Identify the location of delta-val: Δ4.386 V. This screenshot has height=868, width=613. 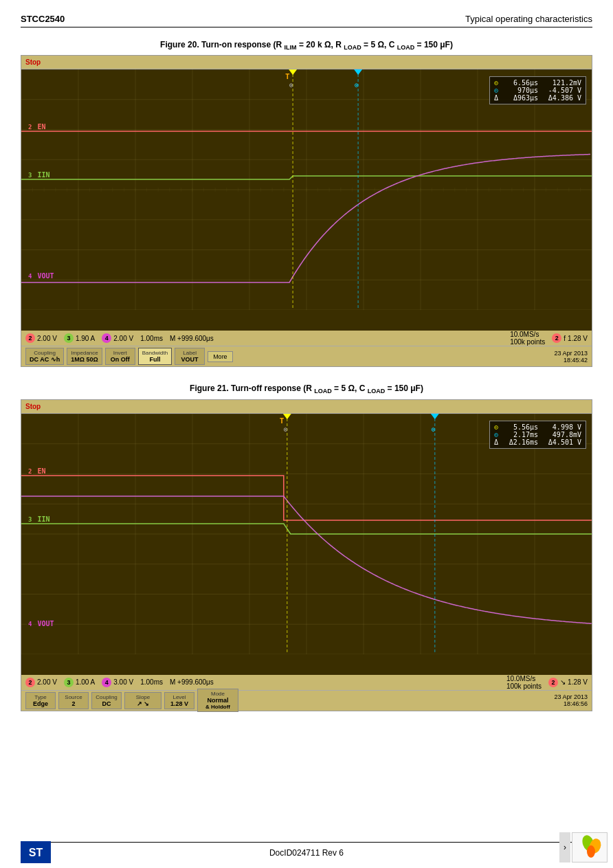
(562, 98).